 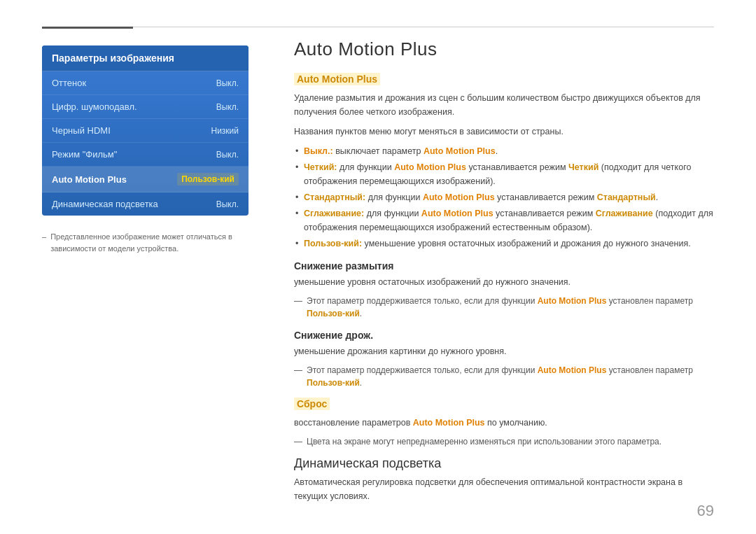 What do you see at coordinates (225, 131) in the screenshot?
I see `sidebar-item-value: Низкий` at bounding box center [225, 131].